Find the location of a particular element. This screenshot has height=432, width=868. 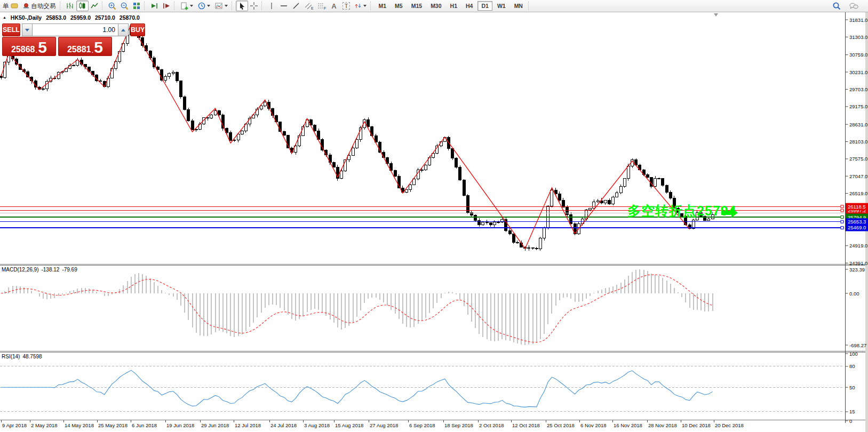

price-tag: 25469.0 is located at coordinates (855, 227).